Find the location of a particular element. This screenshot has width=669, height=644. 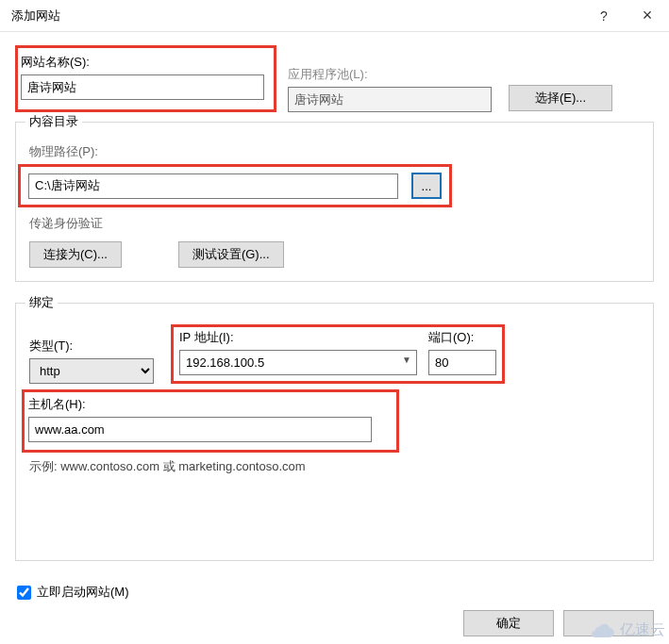

window-title: 添加网站 is located at coordinates (296, 16).